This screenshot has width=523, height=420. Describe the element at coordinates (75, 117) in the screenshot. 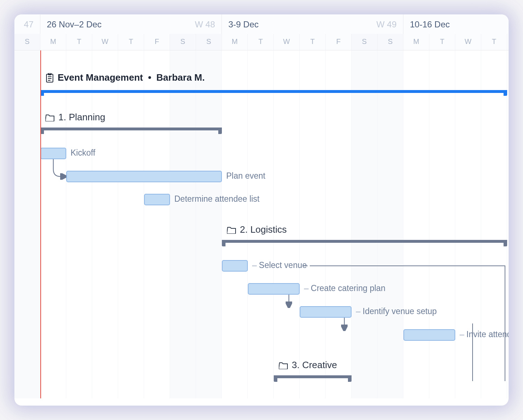

I see `group-title: 1. Planning` at that location.